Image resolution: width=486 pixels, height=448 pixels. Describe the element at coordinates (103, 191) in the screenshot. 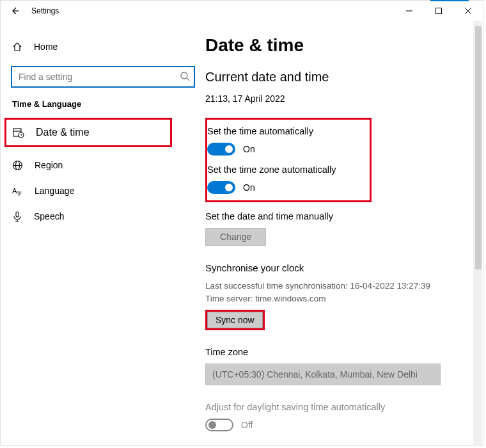

I see `sidebar-item-language: A字 Language` at that location.